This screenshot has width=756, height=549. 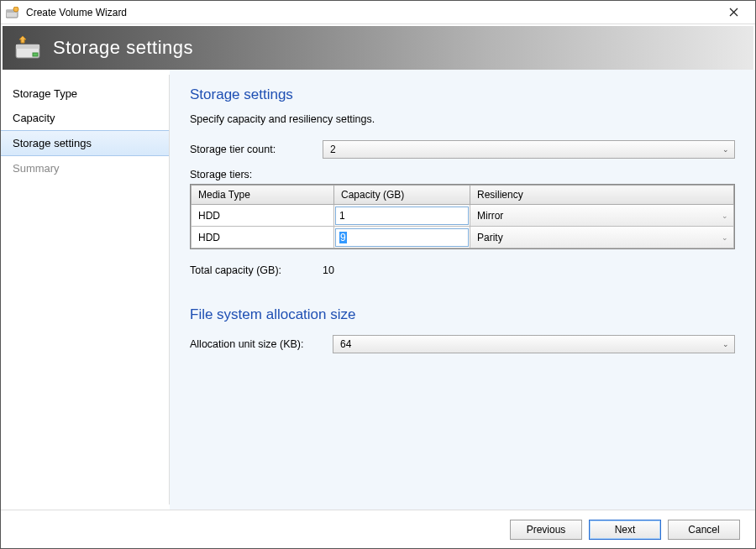 What do you see at coordinates (256, 149) in the screenshot?
I see `tier-count-label: Storage tier count:` at bounding box center [256, 149].